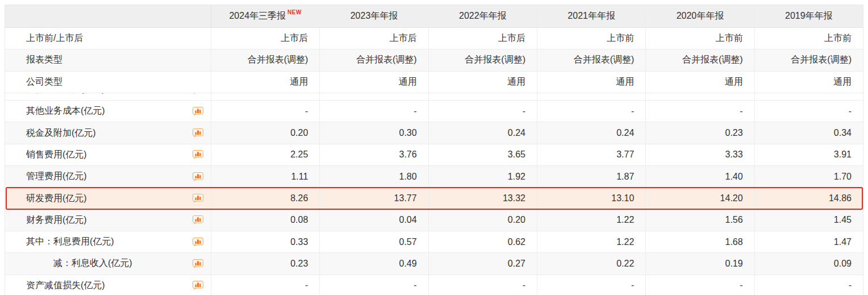 This screenshot has width=868, height=295. What do you see at coordinates (591, 16) in the screenshot?
I see `column-header-label: 2021年年报` at bounding box center [591, 16].